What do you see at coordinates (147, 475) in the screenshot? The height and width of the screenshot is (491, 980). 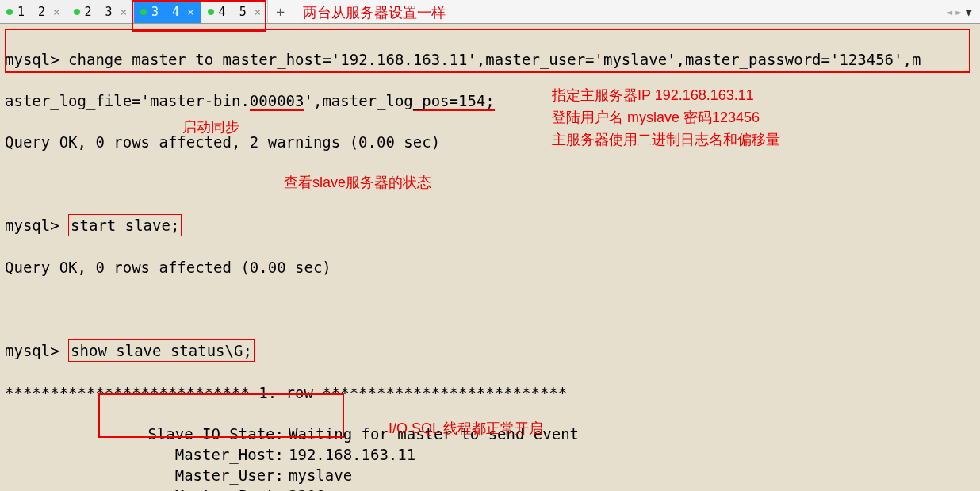 I see `status-key: Master_User:` at bounding box center [147, 475].